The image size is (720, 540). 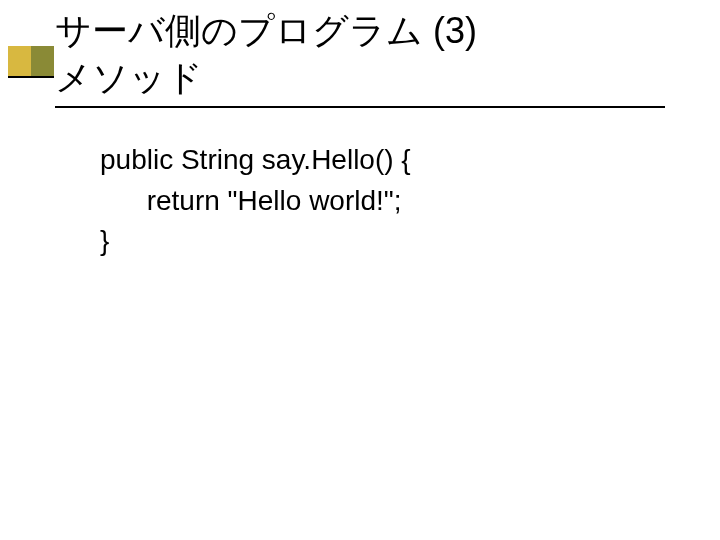 I want to click on code-line-1: public String say.Hello() {, so click(x=380, y=160).